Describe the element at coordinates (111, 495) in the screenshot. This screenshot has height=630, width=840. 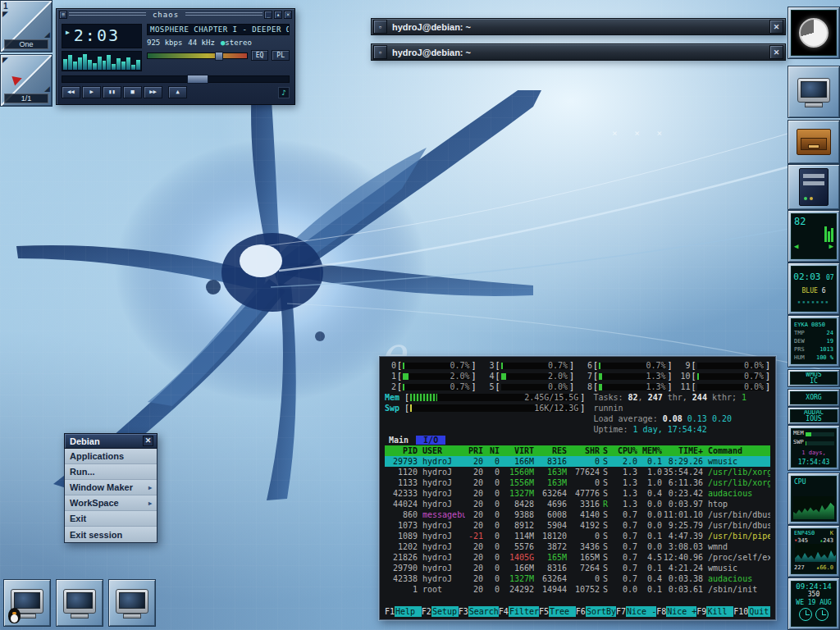
I see `root-menu-items: ApplicationsRun...Window Maker▸WorkSpace…` at that location.